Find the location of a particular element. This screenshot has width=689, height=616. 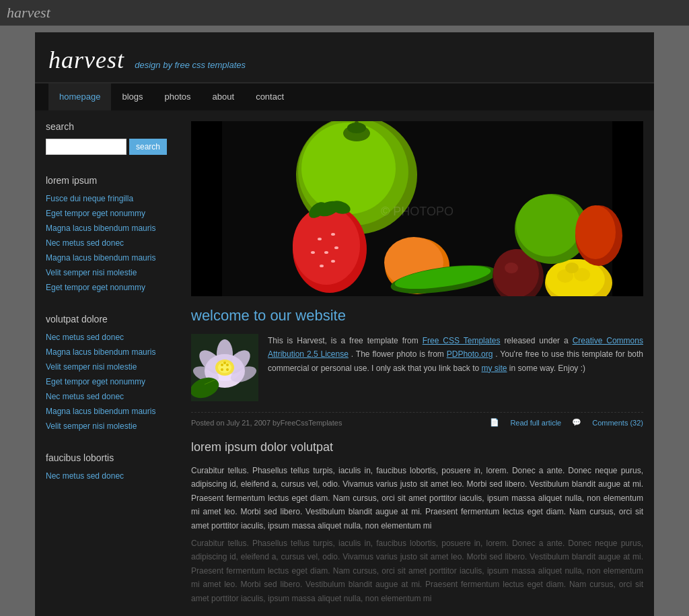

svg-text: © PHOTOPO is located at coordinates (417, 211).